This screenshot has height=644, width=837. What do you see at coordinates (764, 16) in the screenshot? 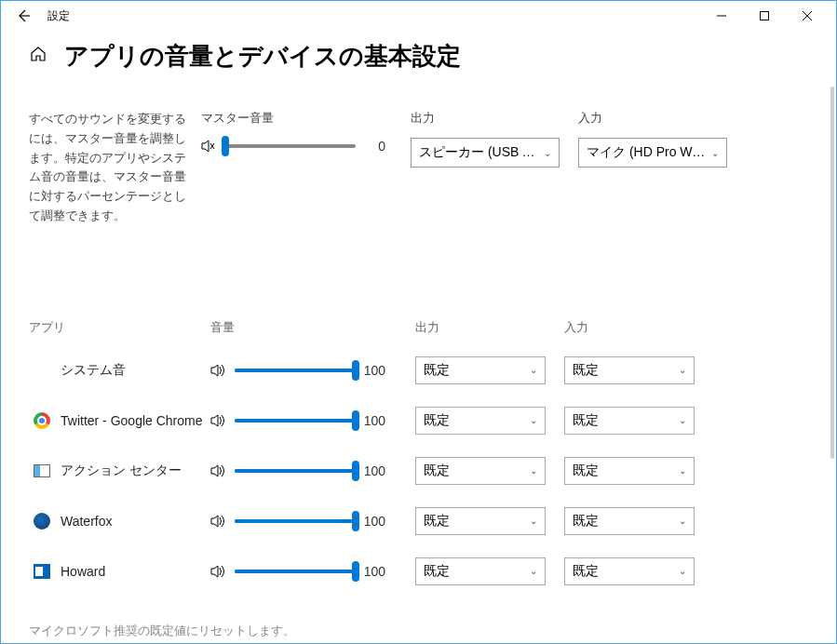
I see `maximize-icon` at bounding box center [764, 16].